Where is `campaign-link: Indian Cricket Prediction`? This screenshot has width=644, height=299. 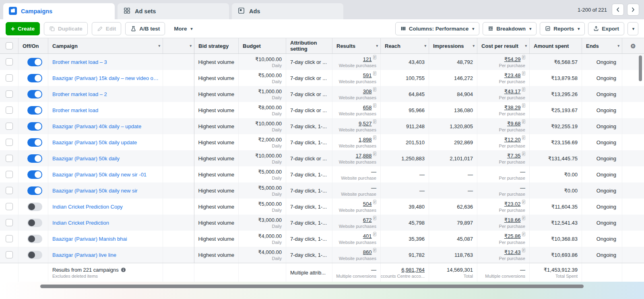
campaign-link: Indian Cricket Prediction is located at coordinates (105, 223).